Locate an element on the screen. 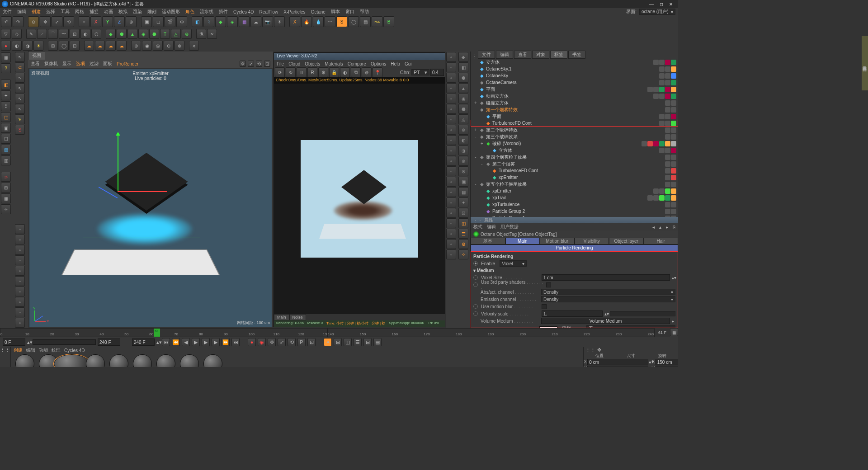 The image size is (868, 470). tree-row: + ◆ 破碎 (Voronoi) is located at coordinates (574, 144).